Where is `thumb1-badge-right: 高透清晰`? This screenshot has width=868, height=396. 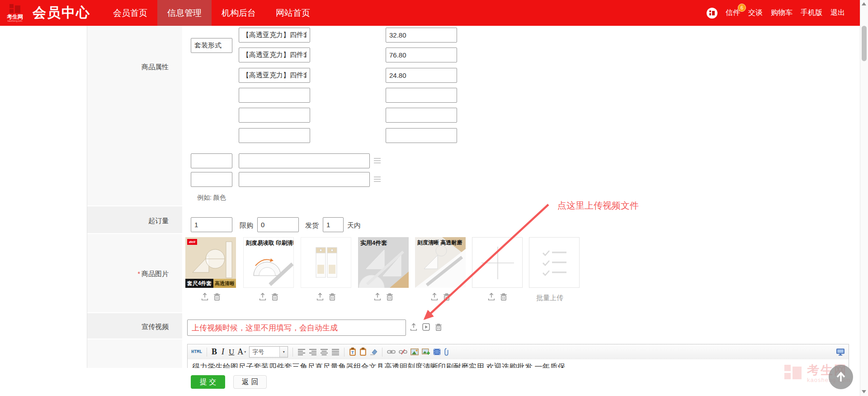 thumb1-badge-right: 高透清晰 is located at coordinates (225, 283).